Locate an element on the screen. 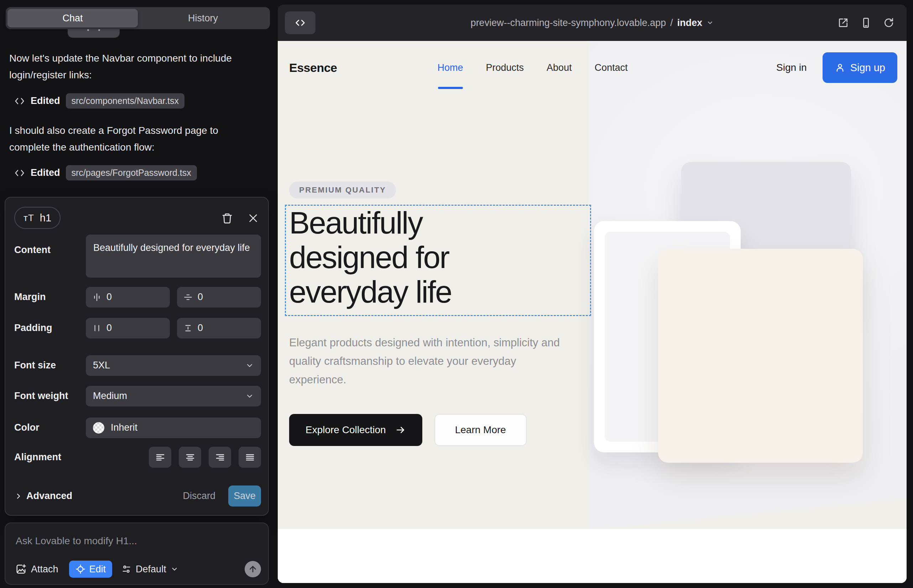  save-button: Save is located at coordinates (244, 496).